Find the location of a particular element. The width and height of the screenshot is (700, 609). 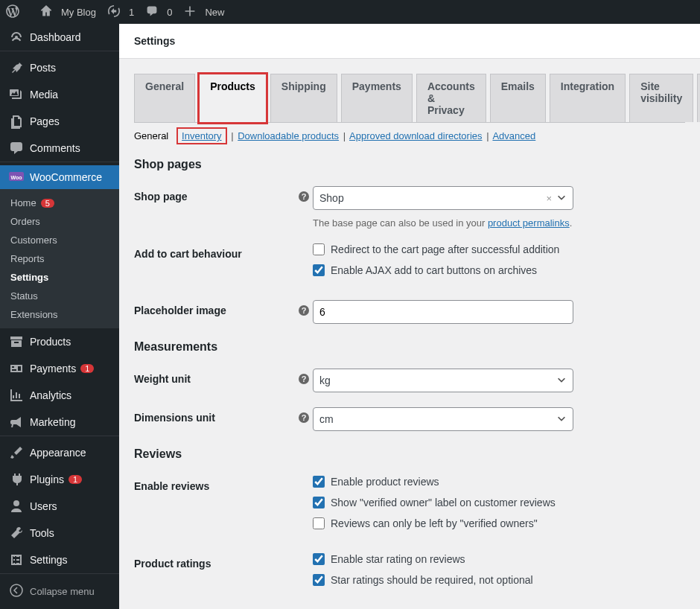

subtab-approved: Approved download directories is located at coordinates (416, 135).